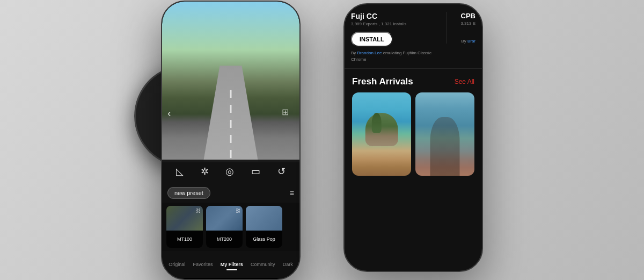 The height and width of the screenshot is (280, 644). Describe the element at coordinates (263, 264) in the screenshot. I see `tab-community: Community` at that location.